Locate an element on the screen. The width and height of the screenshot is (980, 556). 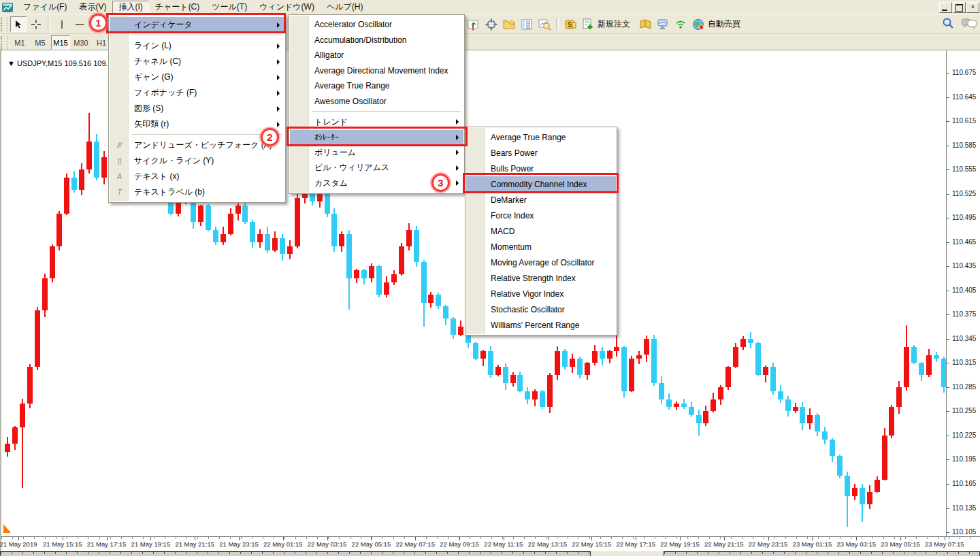
menu-item: Williams' Percent Range is located at coordinates (541, 325).